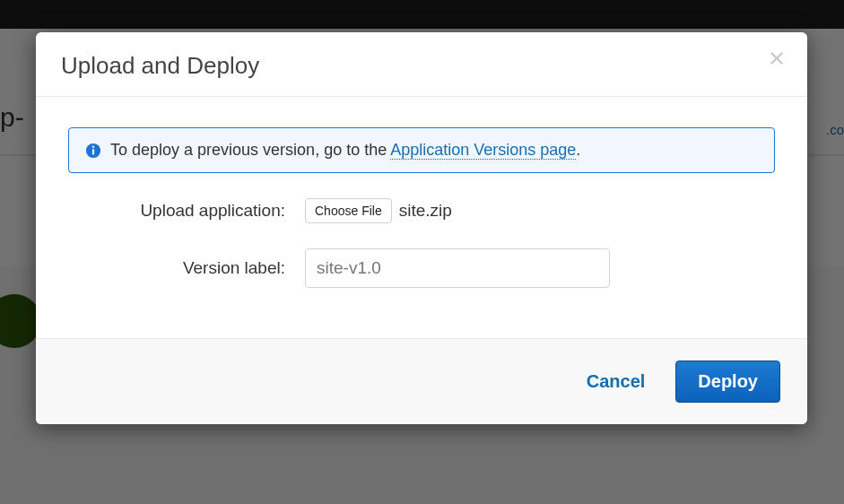 Image resolution: width=844 pixels, height=504 pixels. Describe the element at coordinates (425, 211) in the screenshot. I see `selected-file-name: site.zip` at that location.